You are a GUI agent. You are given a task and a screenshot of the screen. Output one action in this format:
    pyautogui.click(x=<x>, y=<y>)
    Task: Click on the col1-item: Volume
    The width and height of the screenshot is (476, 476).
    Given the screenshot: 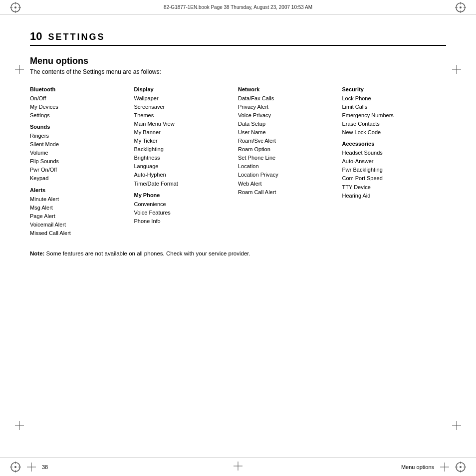 What is the action you would take?
    pyautogui.click(x=82, y=153)
    